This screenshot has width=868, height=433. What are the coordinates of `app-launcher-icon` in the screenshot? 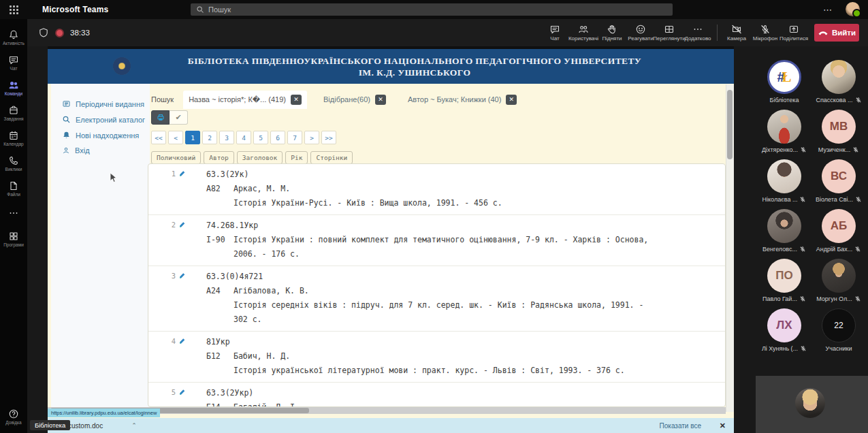 It's located at (14, 10).